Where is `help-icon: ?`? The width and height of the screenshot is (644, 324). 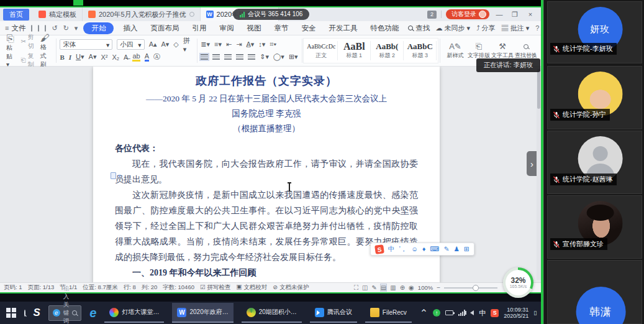 help-icon: ? is located at coordinates (537, 28).